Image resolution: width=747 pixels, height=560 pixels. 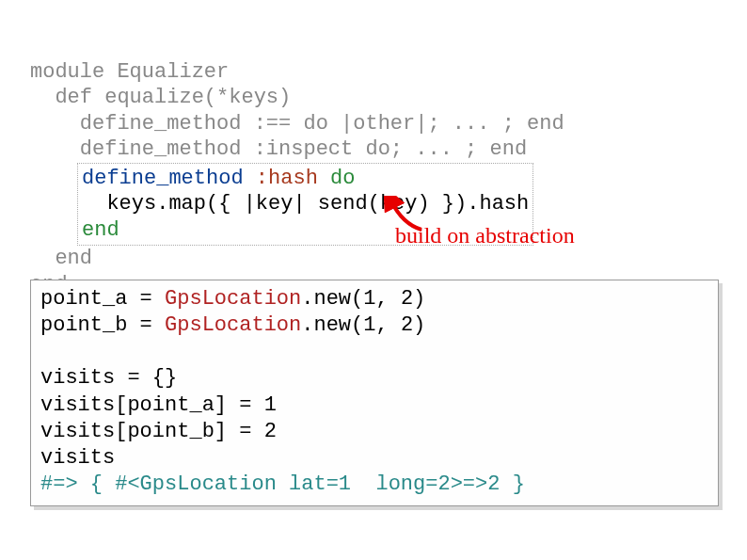 I want to click on code-line: visits[point_b] = 2, so click(x=158, y=431).